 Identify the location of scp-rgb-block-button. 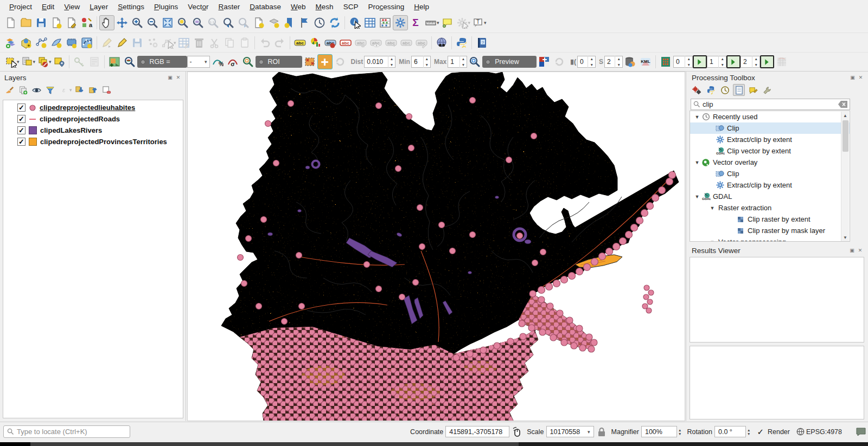
(544, 62).